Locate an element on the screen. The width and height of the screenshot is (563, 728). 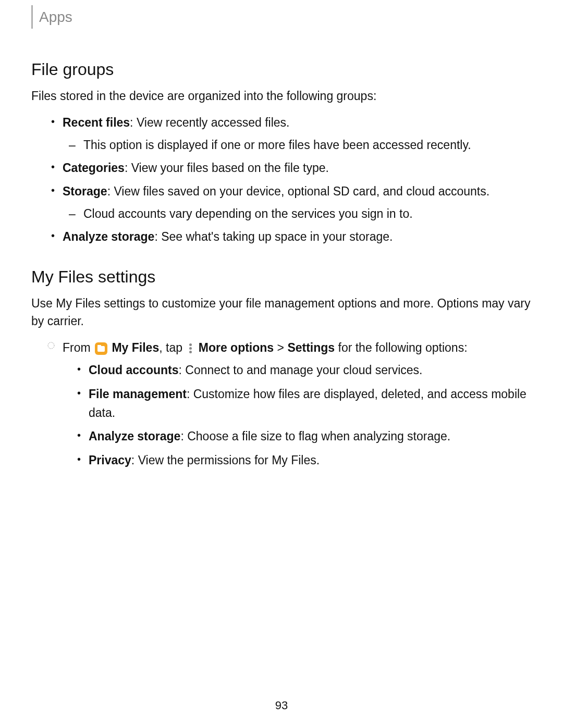
sub-list: This option is displayed if one or more … is located at coordinates (297, 145).